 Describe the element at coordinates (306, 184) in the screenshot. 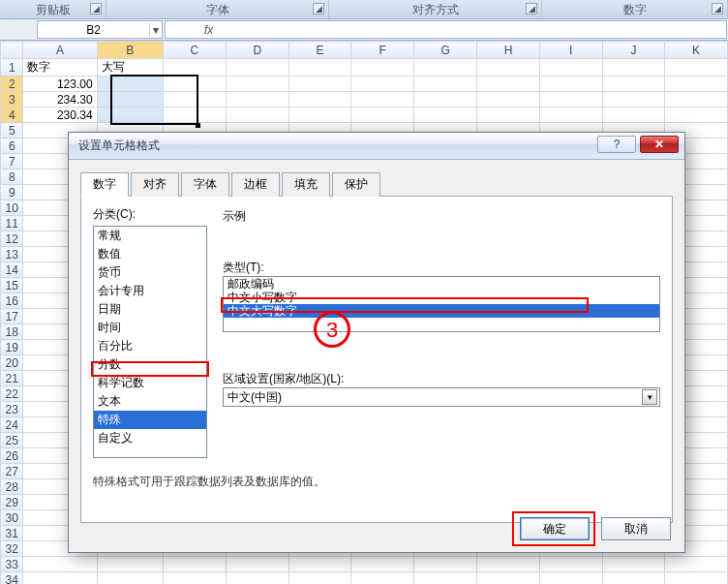

I see `dialog-tab: 填充` at that location.